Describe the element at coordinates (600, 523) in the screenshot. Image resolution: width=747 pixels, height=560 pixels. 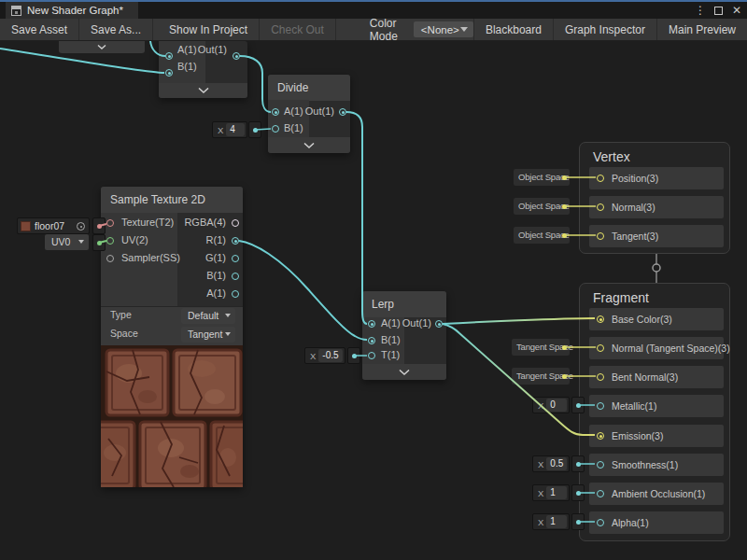
I see `port-alpha` at that location.